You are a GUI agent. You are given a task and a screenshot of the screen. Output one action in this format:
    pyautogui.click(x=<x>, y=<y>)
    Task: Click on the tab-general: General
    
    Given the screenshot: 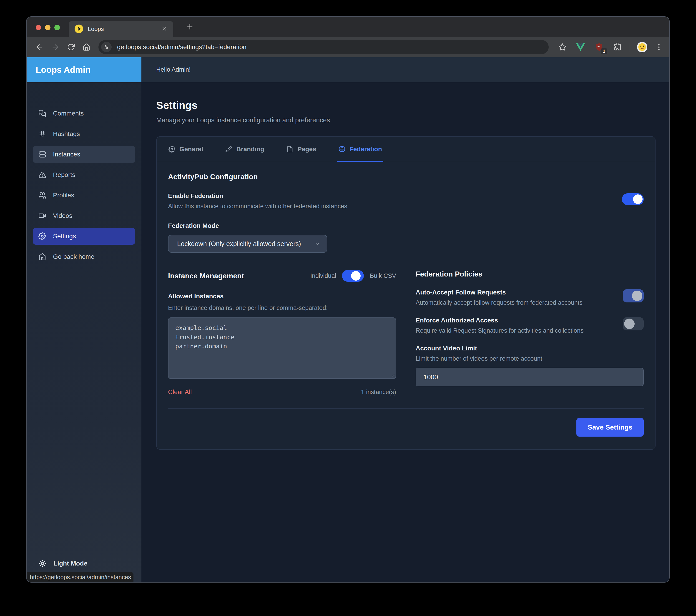 What is the action you would take?
    pyautogui.click(x=186, y=149)
    